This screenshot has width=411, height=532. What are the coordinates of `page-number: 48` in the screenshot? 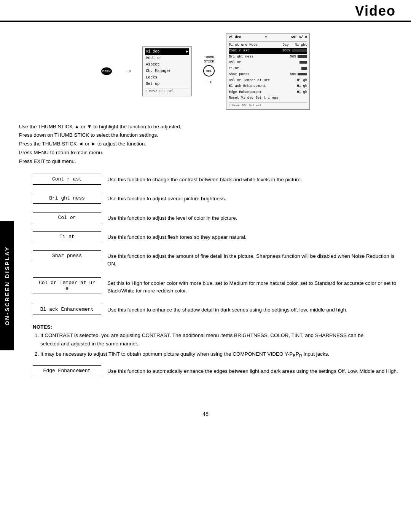 It's located at (206, 418).